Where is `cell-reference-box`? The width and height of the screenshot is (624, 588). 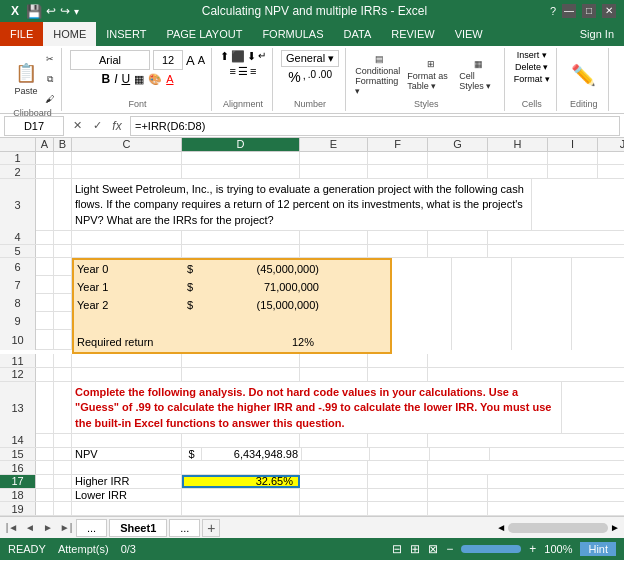
cell-reference-box is located at coordinates (34, 126).